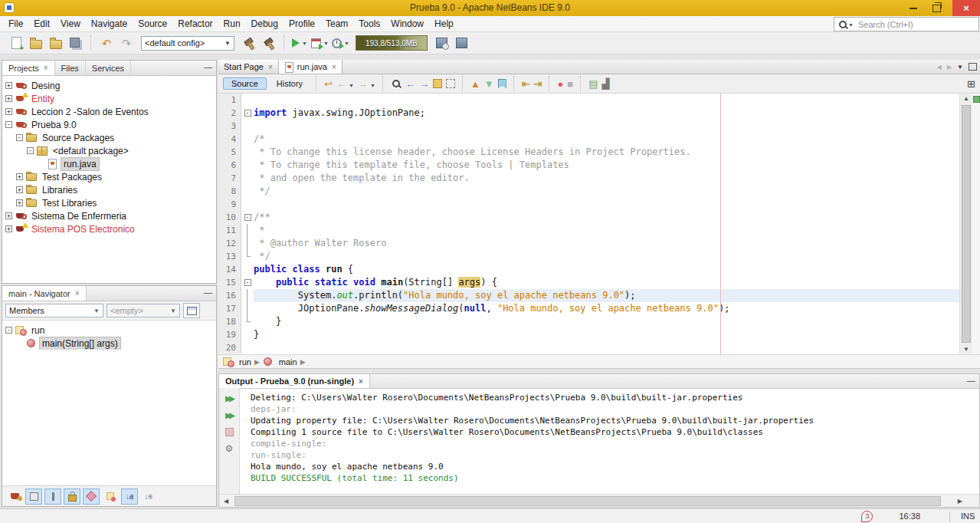  I want to click on tree-item-entity: +Entity, so click(109, 98).